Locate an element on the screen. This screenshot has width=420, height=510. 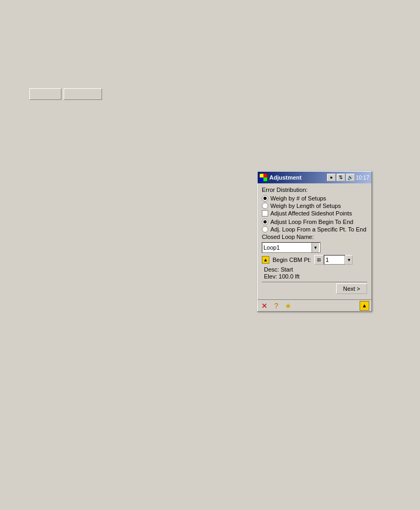
titlebar-signal-icon: ⇅ is located at coordinates (341, 177).